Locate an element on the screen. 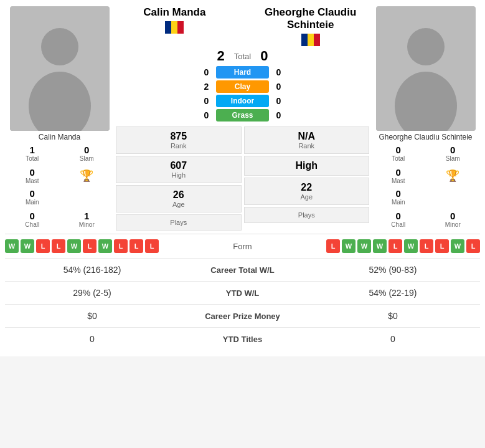  form-label: Form is located at coordinates (243, 247).